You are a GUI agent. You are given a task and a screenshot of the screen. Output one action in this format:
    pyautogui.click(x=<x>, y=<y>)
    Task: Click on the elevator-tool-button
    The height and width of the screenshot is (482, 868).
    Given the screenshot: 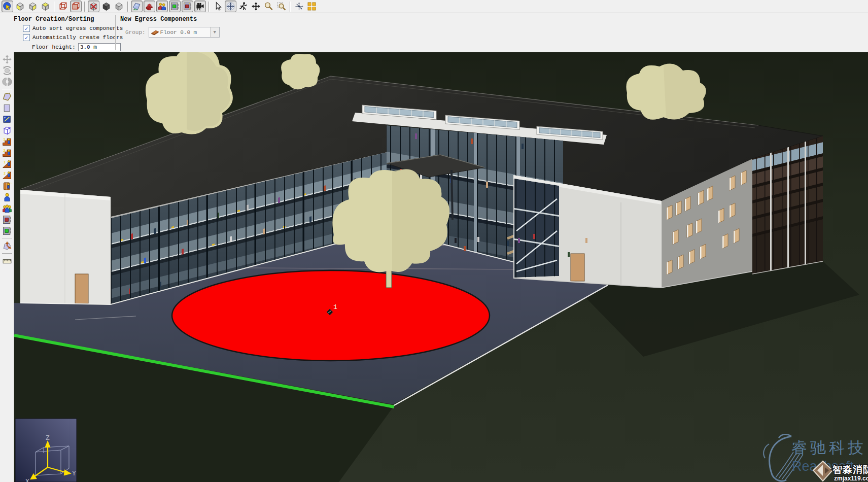 What is the action you would take?
    pyautogui.click(x=7, y=186)
    